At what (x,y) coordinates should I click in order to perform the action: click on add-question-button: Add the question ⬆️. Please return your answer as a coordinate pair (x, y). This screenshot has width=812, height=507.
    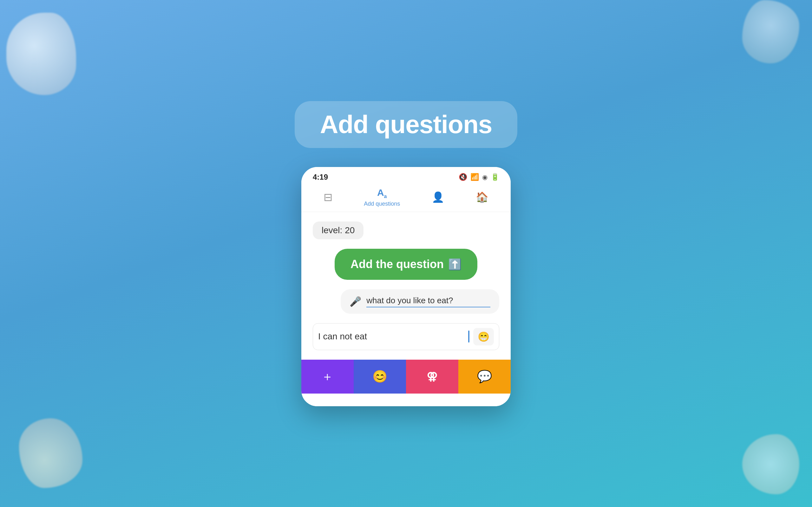
    Looking at the image, I should click on (406, 264).